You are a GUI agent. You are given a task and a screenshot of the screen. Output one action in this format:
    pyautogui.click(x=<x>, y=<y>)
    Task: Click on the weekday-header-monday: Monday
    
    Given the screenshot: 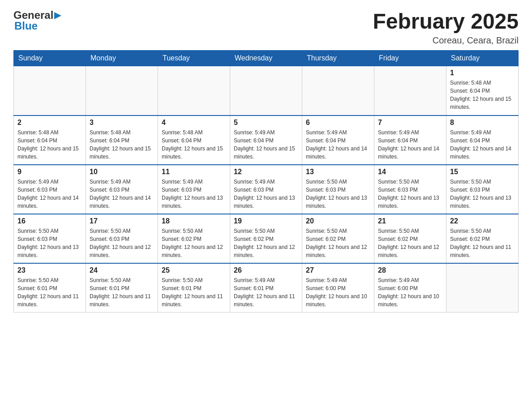 What is the action you would take?
    pyautogui.click(x=122, y=58)
    